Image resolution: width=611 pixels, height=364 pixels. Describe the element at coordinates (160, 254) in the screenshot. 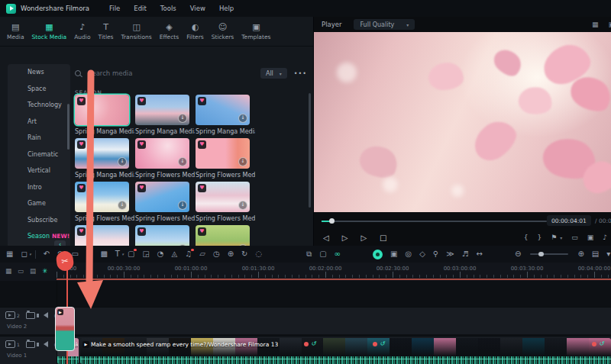

I see `speed-icon: ◔` at that location.